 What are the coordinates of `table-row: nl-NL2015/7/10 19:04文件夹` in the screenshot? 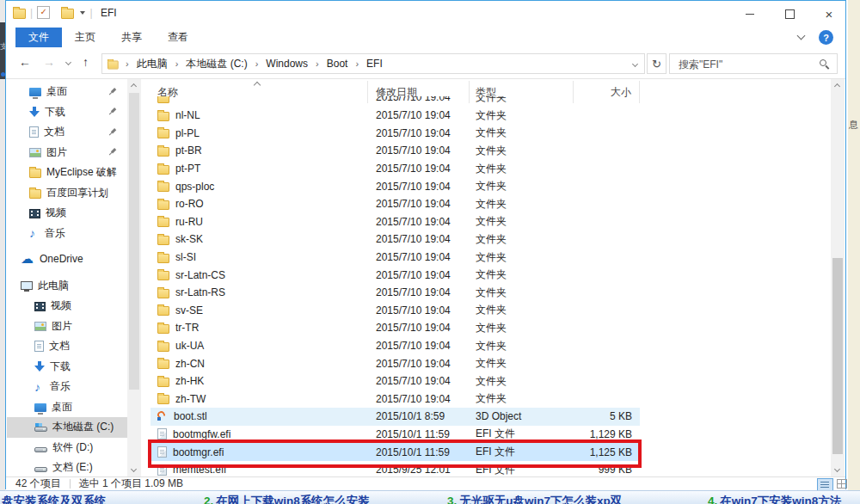 It's located at (396, 115).